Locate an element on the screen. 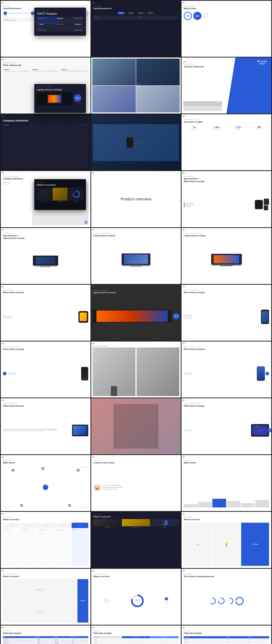 The height and width of the screenshot is (644, 272). ui-badge-36: UI. is located at coordinates (3, 571).